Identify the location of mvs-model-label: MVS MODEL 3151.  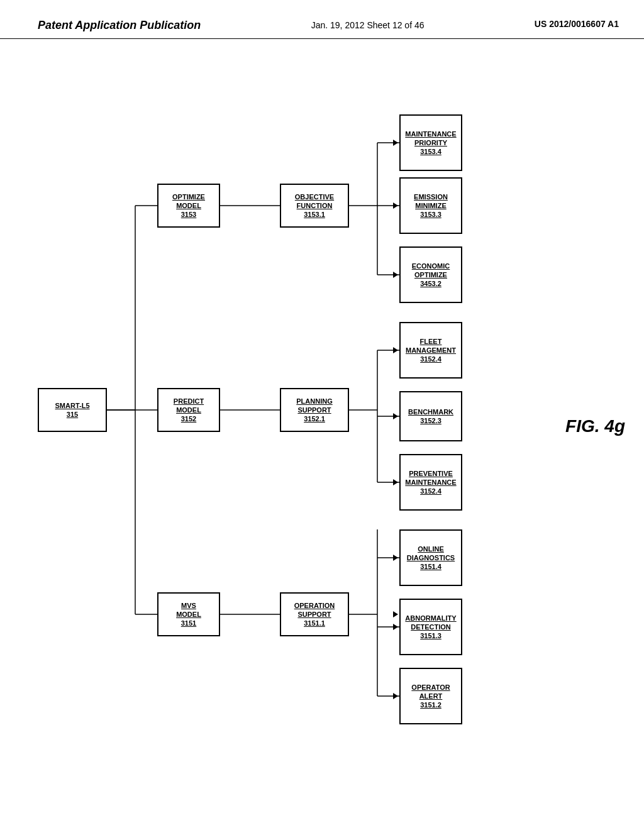
(189, 615).